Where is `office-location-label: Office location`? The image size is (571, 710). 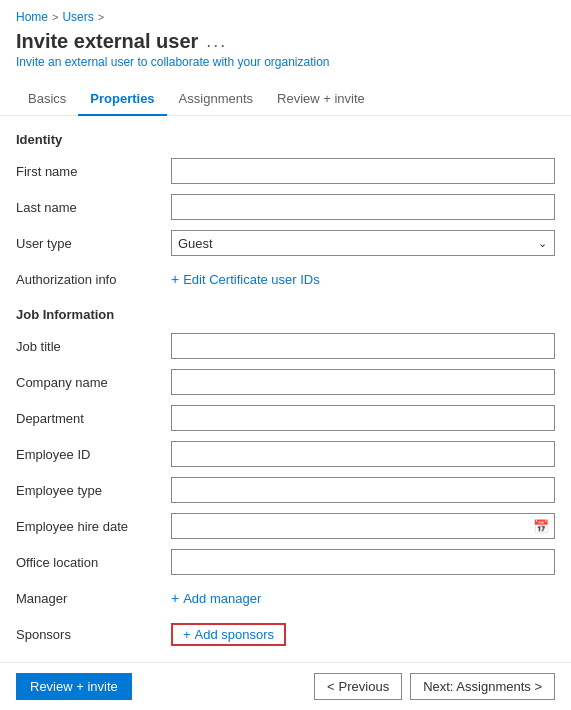 office-location-label: Office location is located at coordinates (94, 562).